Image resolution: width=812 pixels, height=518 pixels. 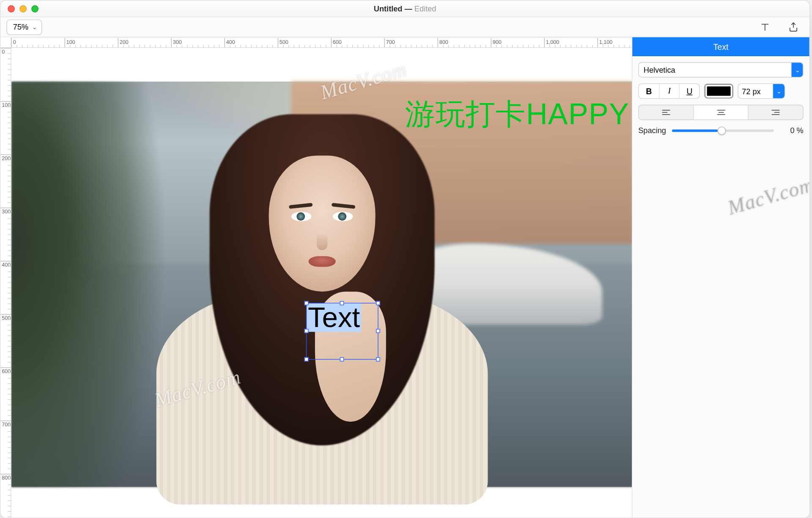 What do you see at coordinates (307, 360) in the screenshot?
I see `resize-handle-bottom-left` at bounding box center [307, 360].